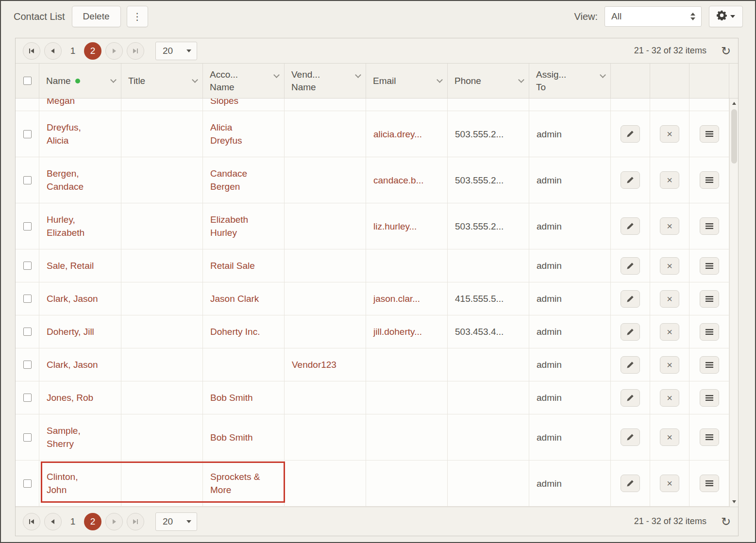 The height and width of the screenshot is (543, 756). Describe the element at coordinates (65, 180) in the screenshot. I see `contact-name-link: Bergen, Candace` at that location.